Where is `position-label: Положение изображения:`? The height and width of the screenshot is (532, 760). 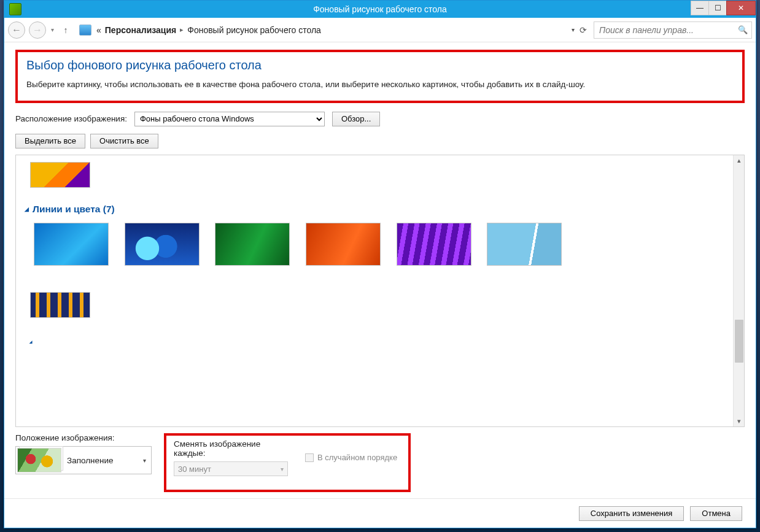
position-label: Положение изображения: is located at coordinates (83, 438).